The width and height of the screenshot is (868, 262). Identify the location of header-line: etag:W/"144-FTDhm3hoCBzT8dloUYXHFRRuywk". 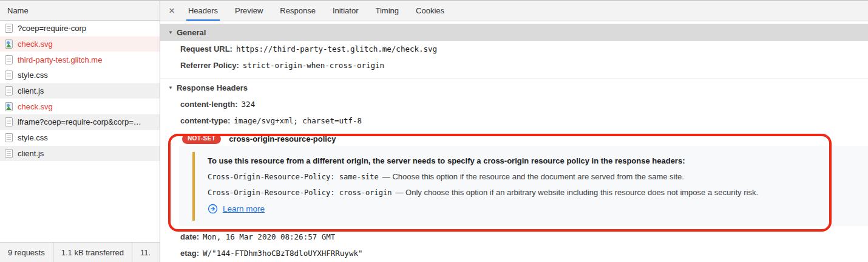
(514, 253).